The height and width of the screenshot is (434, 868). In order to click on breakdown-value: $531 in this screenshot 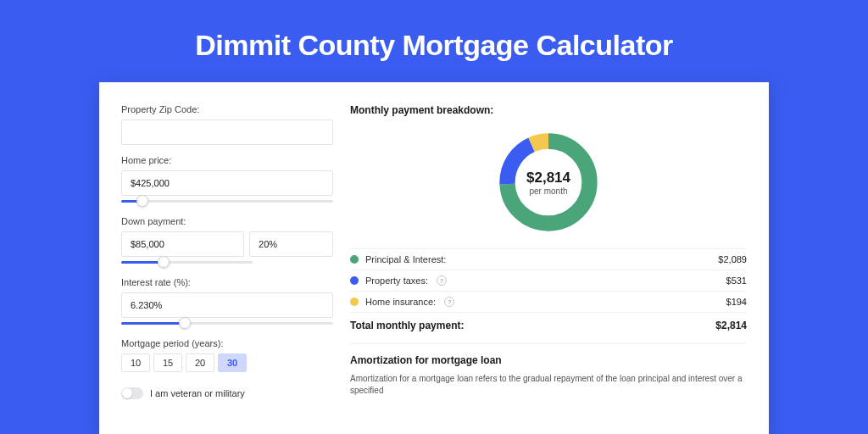, I will do `click(737, 281)`.